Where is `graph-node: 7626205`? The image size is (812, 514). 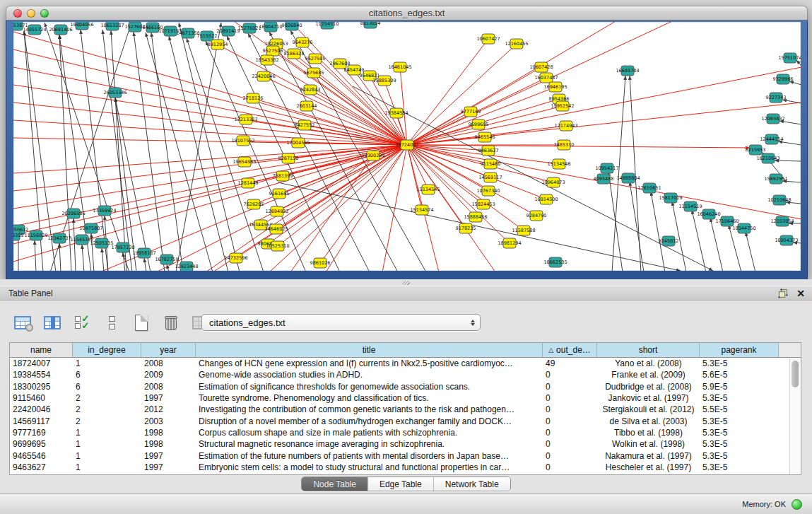
graph-node: 7626205 is located at coordinates (254, 204).